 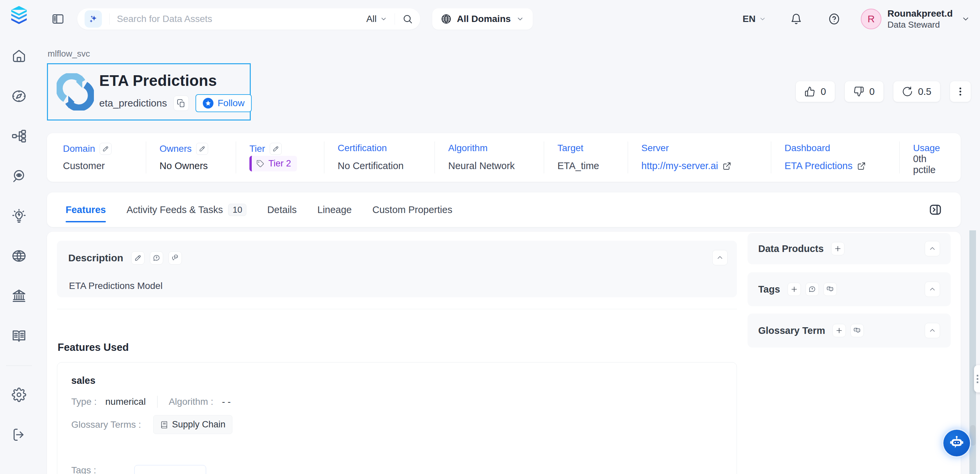 What do you see at coordinates (276, 149) in the screenshot?
I see `edit-tier-button` at bounding box center [276, 149].